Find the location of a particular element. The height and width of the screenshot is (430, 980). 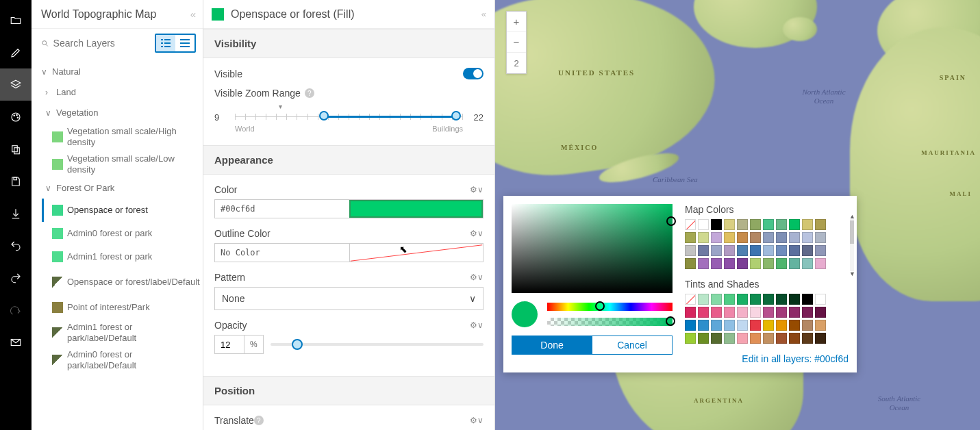

redo-icon is located at coordinates (16, 278).